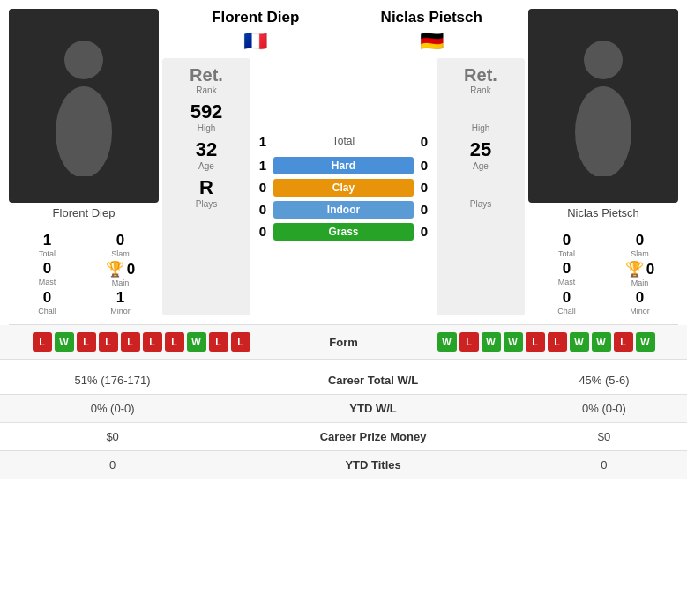 The width and height of the screenshot is (687, 616). What do you see at coordinates (424, 210) in the screenshot?
I see `indoor-right: 0` at bounding box center [424, 210].